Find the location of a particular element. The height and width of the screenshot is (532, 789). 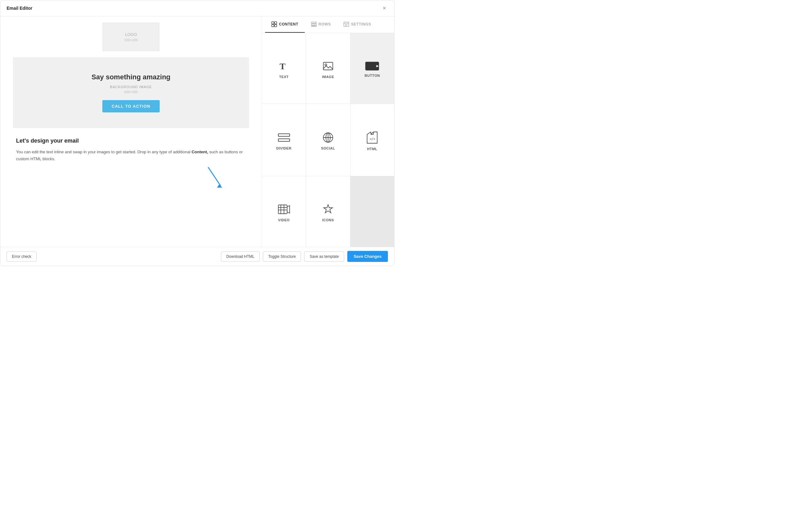

hero-bg-size: 600×300 is located at coordinates (131, 92).